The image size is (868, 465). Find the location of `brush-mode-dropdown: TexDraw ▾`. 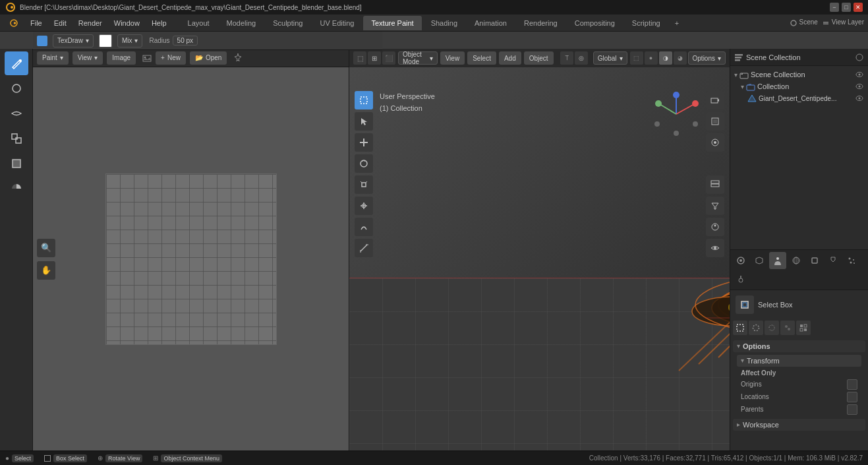

brush-mode-dropdown: TexDraw ▾ is located at coordinates (73, 41).